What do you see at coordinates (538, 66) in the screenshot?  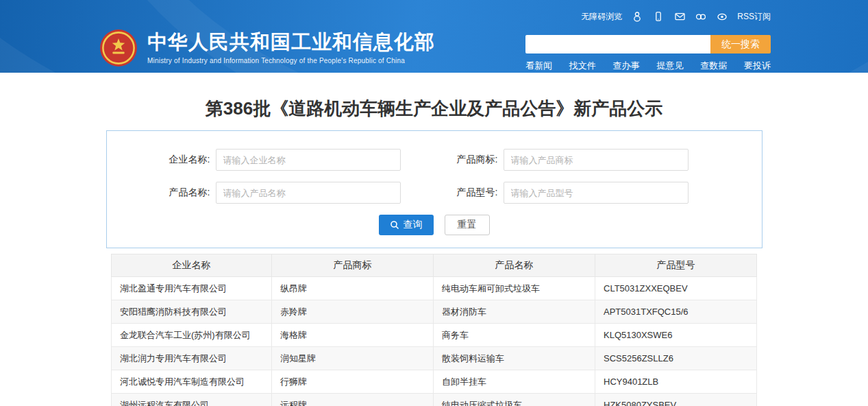 I see `nav-item-news: 看新闻` at bounding box center [538, 66].